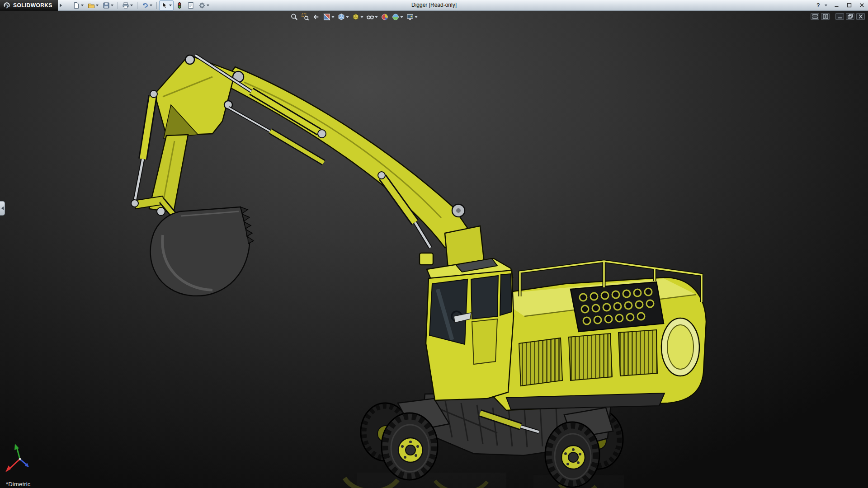 The image size is (868, 488). What do you see at coordinates (362, 17) in the screenshot?
I see `display-style-dropdown-arrow` at bounding box center [362, 17].